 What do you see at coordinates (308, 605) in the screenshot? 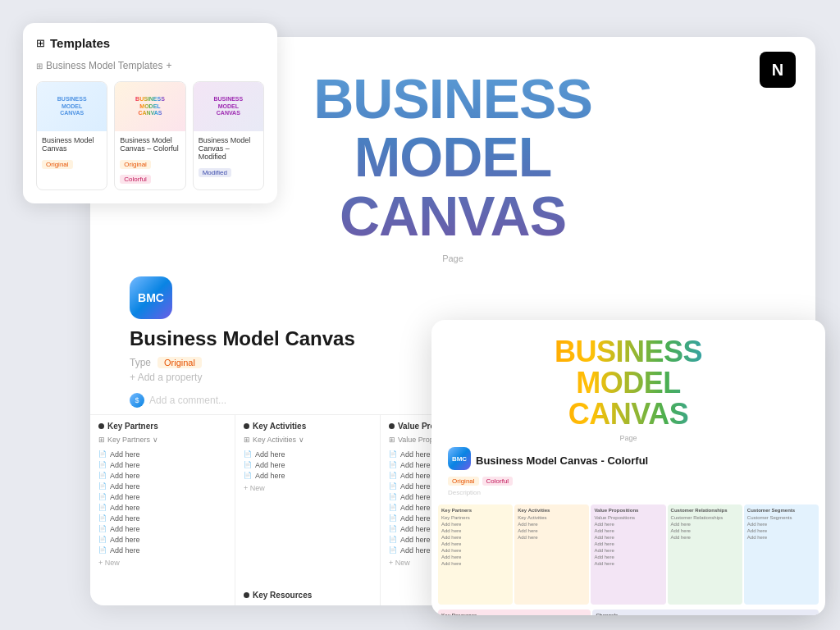
I see `col-subtitle-kr: ⊞ Key Resources ∨` at bounding box center [308, 605].